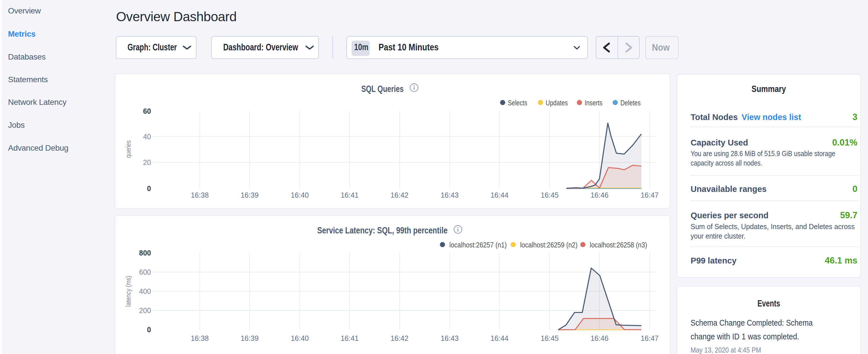 Image resolution: width=868 pixels, height=354 pixels. Describe the element at coordinates (147, 137) in the screenshot. I see `svg-text: 40` at that location.